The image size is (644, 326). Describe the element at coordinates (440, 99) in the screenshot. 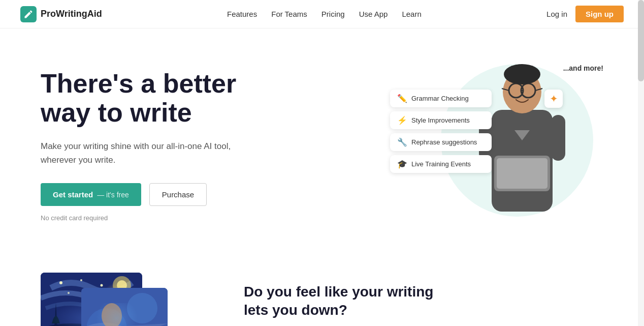

I see `grammar-label: Grammar Checking` at that location.